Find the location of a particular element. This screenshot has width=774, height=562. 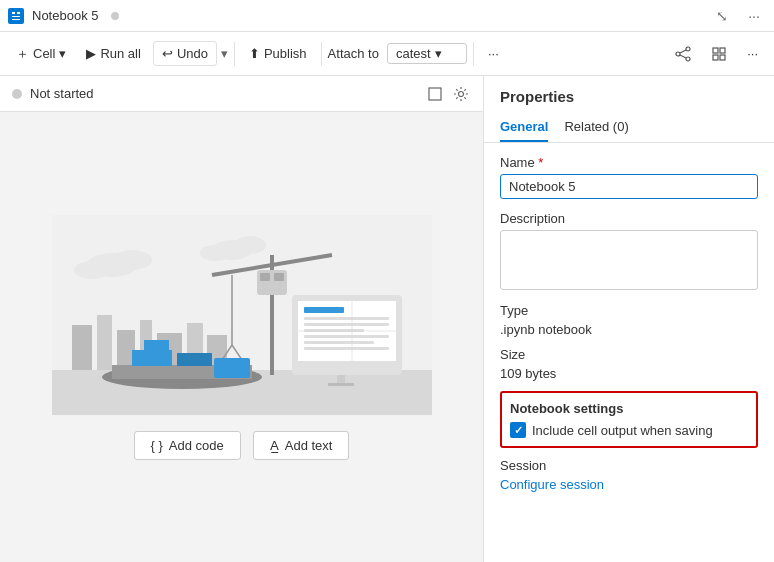

window-title: Notebook 5 is located at coordinates (66, 16).